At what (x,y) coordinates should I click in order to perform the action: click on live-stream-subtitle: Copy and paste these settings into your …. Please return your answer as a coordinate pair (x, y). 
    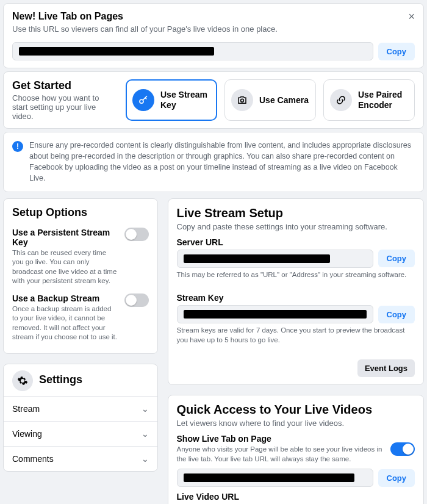
    Looking at the image, I should click on (296, 227).